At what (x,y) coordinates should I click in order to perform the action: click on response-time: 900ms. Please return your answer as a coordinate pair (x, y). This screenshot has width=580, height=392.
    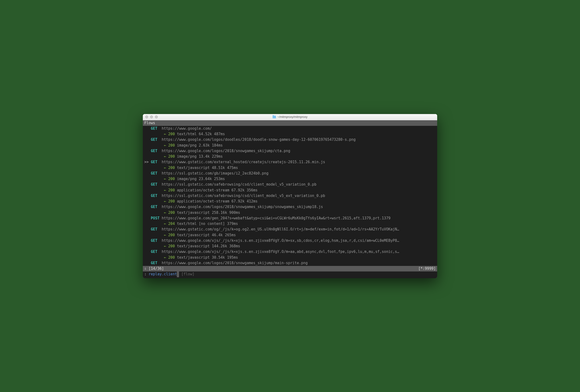
    Looking at the image, I should click on (235, 212).